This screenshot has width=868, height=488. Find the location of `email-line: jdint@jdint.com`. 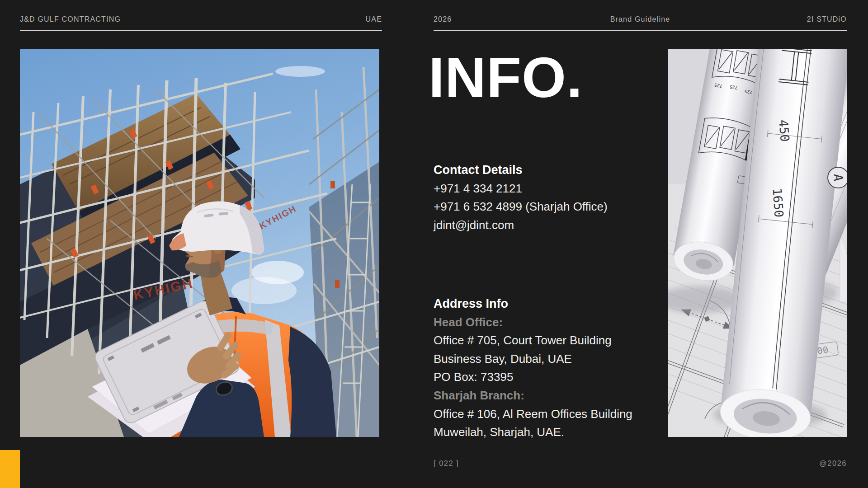

email-line: jdint@jdint.com is located at coordinates (521, 225).